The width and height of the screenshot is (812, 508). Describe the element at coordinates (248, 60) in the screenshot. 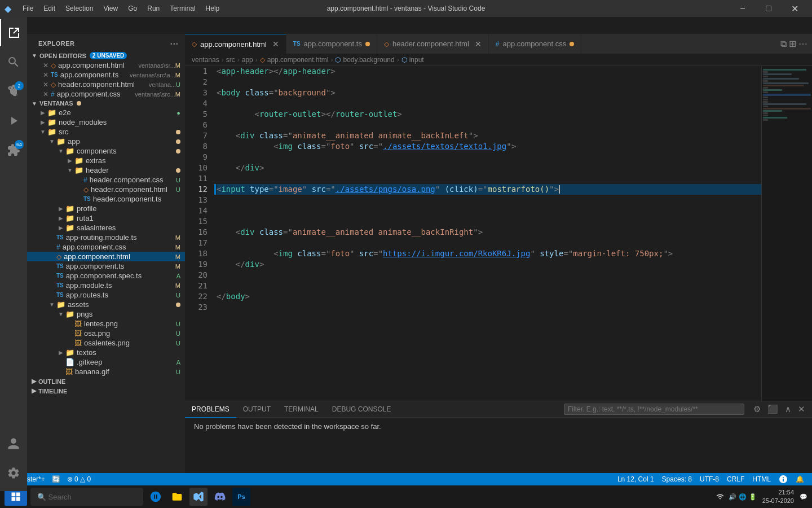

I see `breadcrumb-app: app` at that location.